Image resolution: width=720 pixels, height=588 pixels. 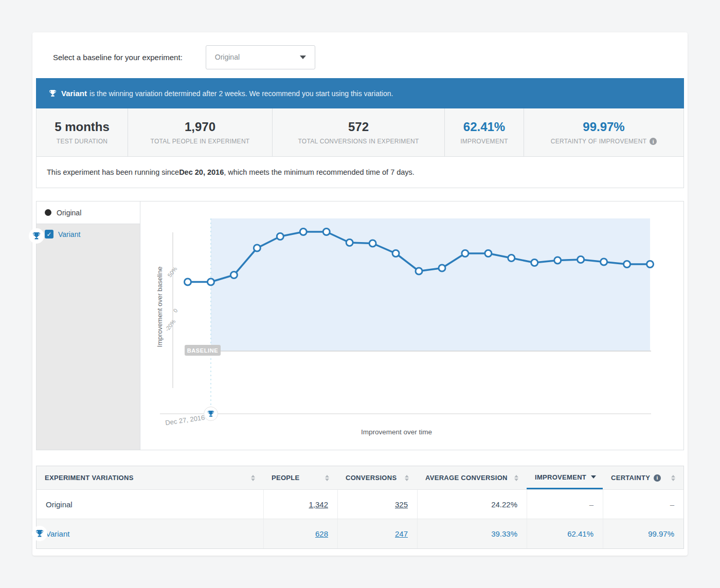 What do you see at coordinates (74, 94) in the screenshot?
I see `banner-winner-name: Variant` at bounding box center [74, 94].